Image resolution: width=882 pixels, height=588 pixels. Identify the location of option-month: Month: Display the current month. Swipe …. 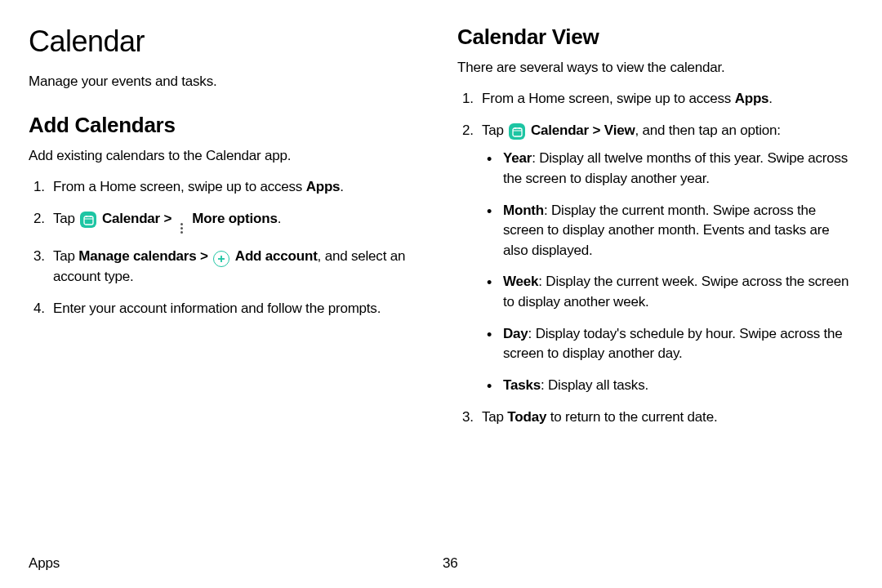
(668, 231).